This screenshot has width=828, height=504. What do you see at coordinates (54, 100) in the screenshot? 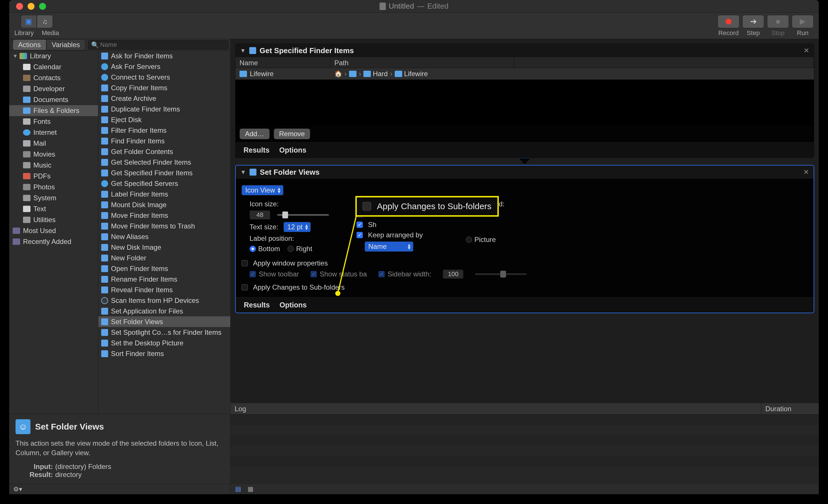
I see `category-documents: Documents` at bounding box center [54, 100].